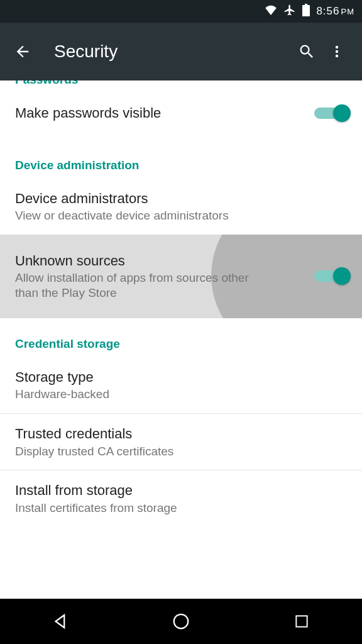 Image resolution: width=362 pixels, height=644 pixels. What do you see at coordinates (306, 11) in the screenshot?
I see `battery-icon` at bounding box center [306, 11].